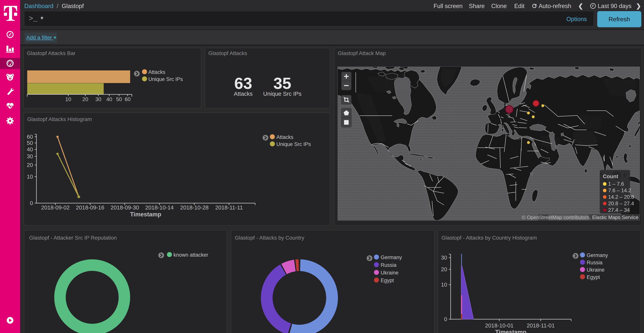 This screenshot has height=333, width=644. What do you see at coordinates (191, 255) in the screenshot?
I see `svg-text: known attacker` at bounding box center [191, 255].